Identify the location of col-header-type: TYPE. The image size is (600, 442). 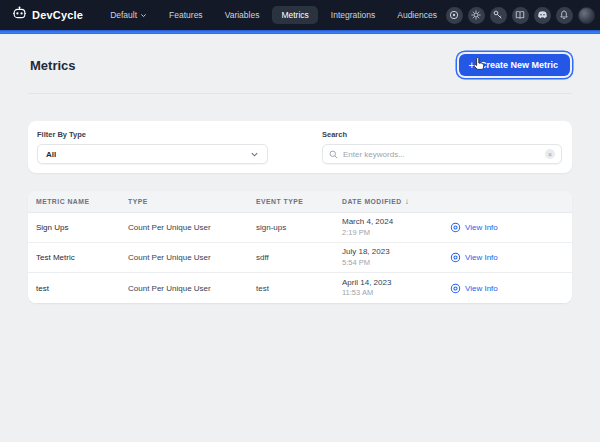
(192, 202).